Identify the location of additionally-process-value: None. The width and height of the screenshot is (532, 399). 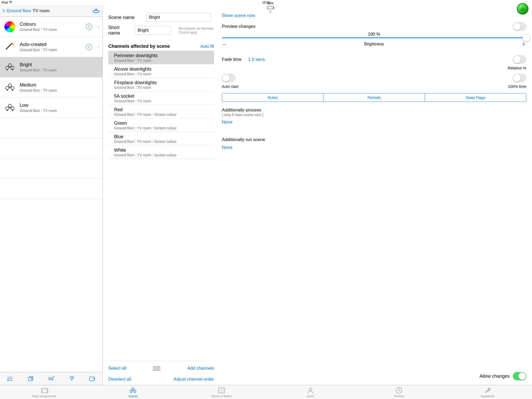
(277, 122).